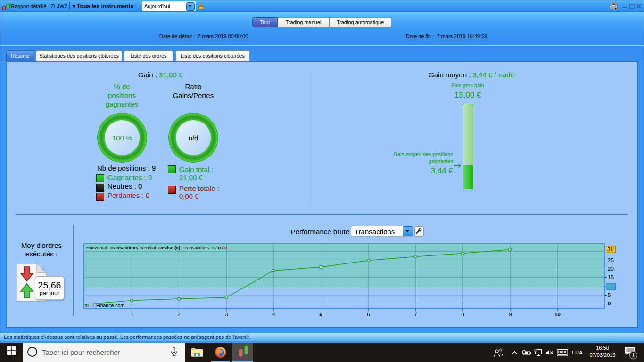 The image size is (644, 362). What do you see at coordinates (415, 314) in the screenshot?
I see `svg-text: 7` at bounding box center [415, 314].